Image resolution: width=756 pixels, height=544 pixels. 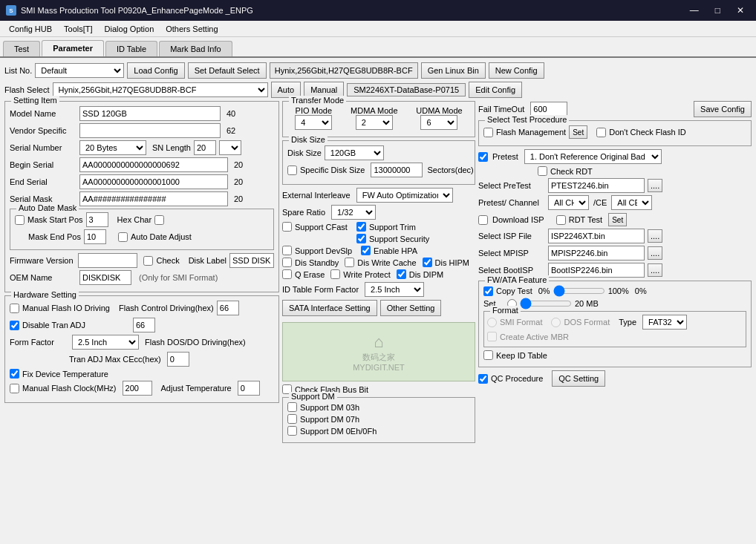 What do you see at coordinates (293, 407) in the screenshot?
I see `support-dm-03h-checkbox` at bounding box center [293, 407].